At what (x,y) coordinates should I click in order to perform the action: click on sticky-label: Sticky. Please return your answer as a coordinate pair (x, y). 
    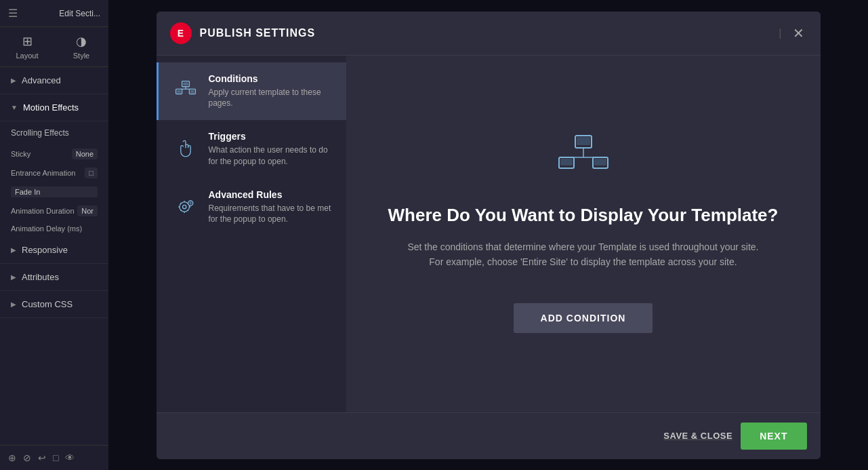
    Looking at the image, I should click on (20, 154).